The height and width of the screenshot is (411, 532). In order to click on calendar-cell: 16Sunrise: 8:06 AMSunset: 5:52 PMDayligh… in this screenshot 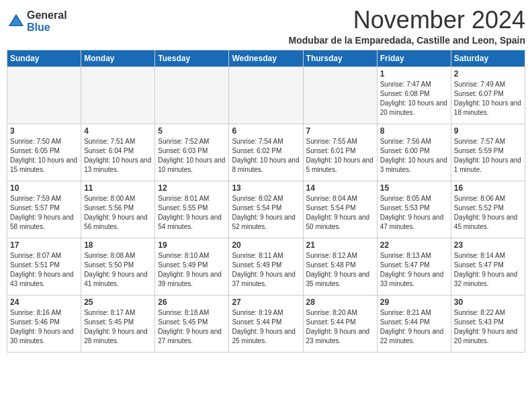, I will do `click(488, 210)`.